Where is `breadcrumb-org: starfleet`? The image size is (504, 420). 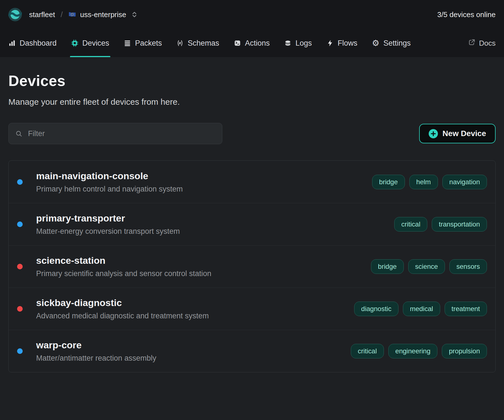
breadcrumb-org: starfleet is located at coordinates (42, 15).